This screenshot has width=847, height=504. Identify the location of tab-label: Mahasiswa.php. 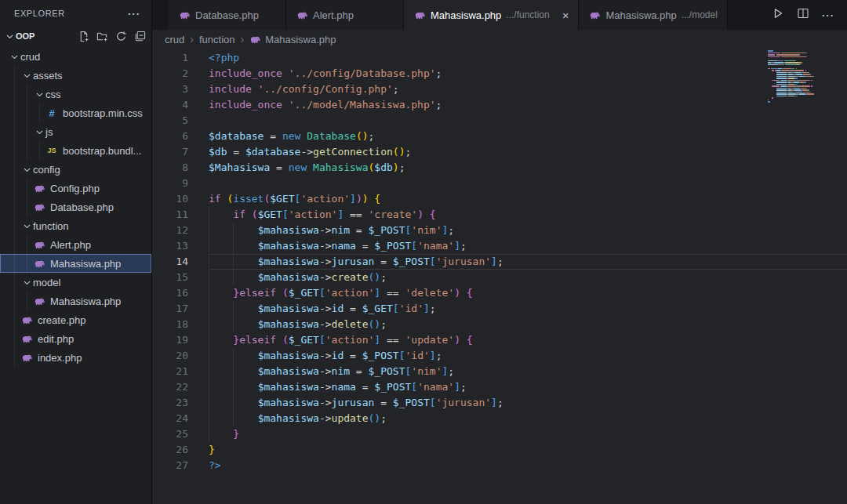
(641, 16).